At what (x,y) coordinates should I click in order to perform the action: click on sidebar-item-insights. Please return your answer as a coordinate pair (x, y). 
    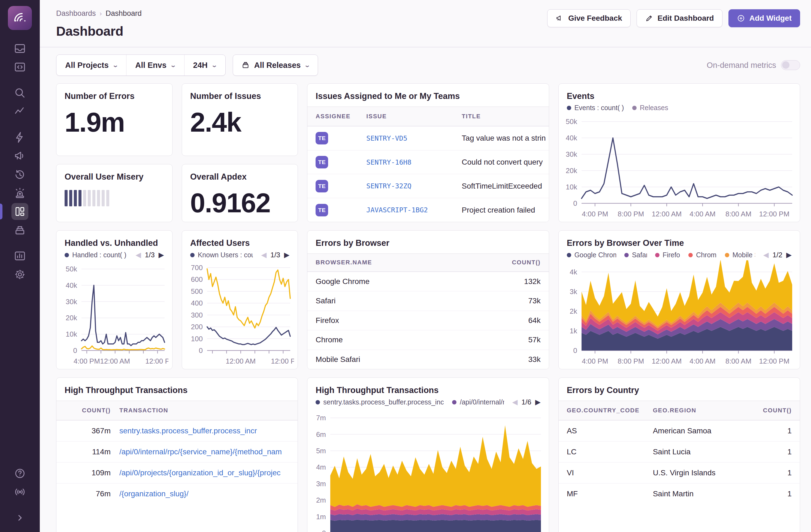
    Looking at the image, I should click on (20, 137).